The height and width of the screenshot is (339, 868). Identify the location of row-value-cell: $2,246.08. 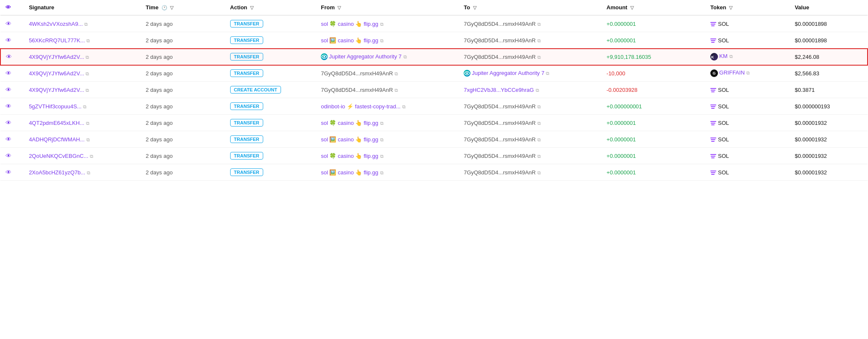
(829, 57).